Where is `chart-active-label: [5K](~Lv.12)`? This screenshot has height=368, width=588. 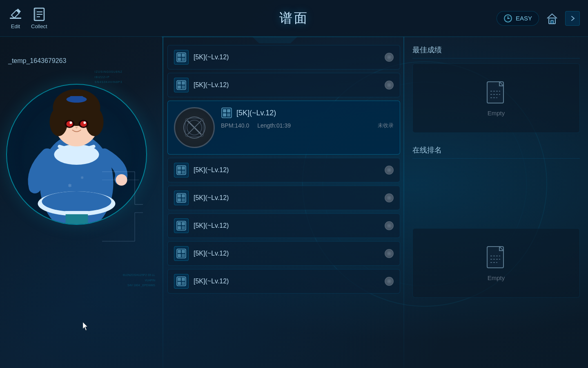
chart-active-label: [5K](~Lv.12) is located at coordinates (256, 113).